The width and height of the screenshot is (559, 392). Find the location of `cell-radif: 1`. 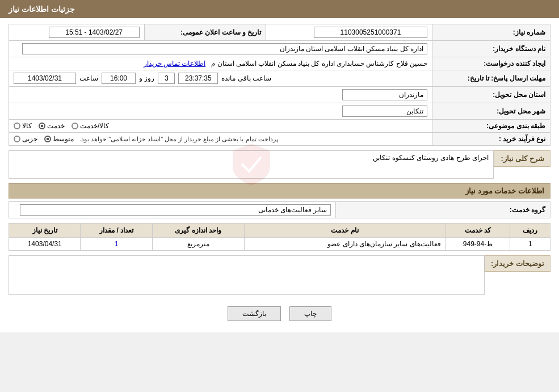

cell-radif: 1 is located at coordinates (530, 244).